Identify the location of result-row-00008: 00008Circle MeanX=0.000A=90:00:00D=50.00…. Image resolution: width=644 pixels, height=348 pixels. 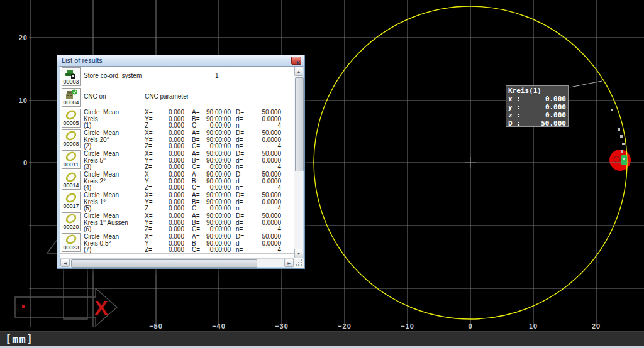
(177, 139).